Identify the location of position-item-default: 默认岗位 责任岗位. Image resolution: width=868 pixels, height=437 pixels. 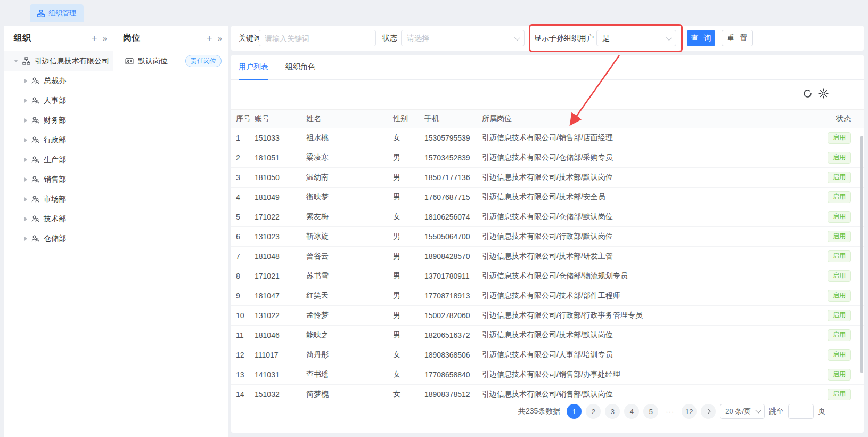
(170, 61).